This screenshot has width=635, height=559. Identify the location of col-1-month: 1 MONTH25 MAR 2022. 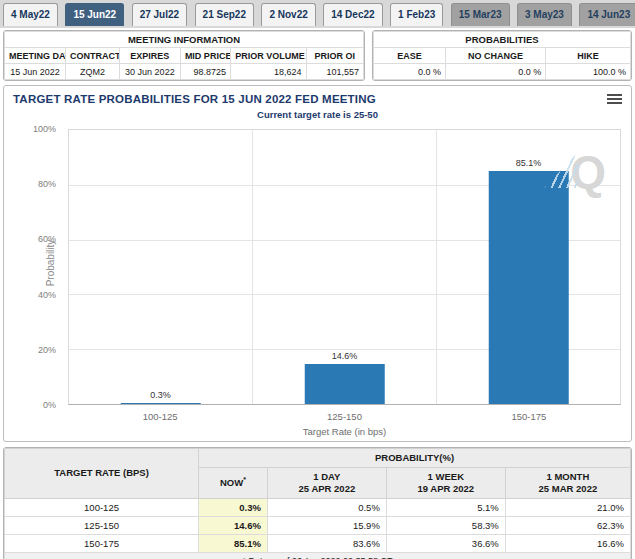
(568, 482).